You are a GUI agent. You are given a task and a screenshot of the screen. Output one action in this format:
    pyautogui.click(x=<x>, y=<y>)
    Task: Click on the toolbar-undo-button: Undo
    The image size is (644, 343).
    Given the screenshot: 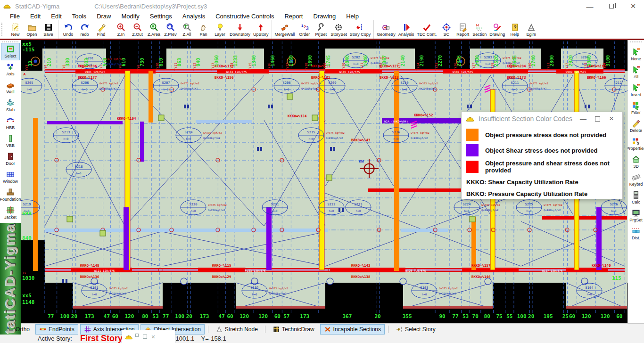 What is the action you would take?
    pyautogui.click(x=68, y=29)
    